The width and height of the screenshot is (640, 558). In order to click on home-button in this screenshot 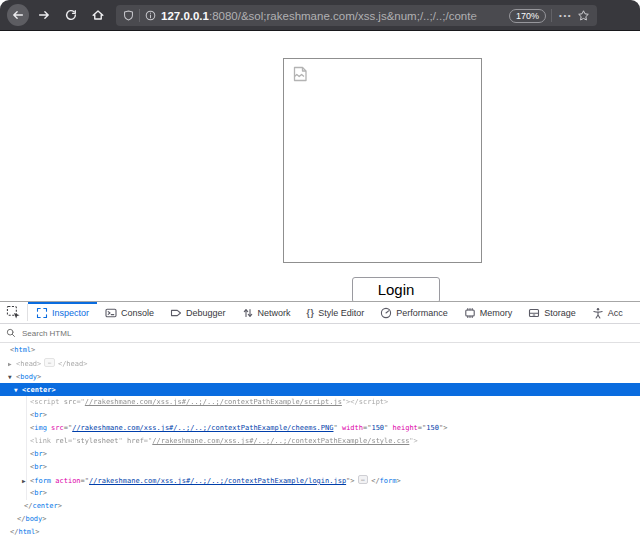, I will do `click(98, 15)`.